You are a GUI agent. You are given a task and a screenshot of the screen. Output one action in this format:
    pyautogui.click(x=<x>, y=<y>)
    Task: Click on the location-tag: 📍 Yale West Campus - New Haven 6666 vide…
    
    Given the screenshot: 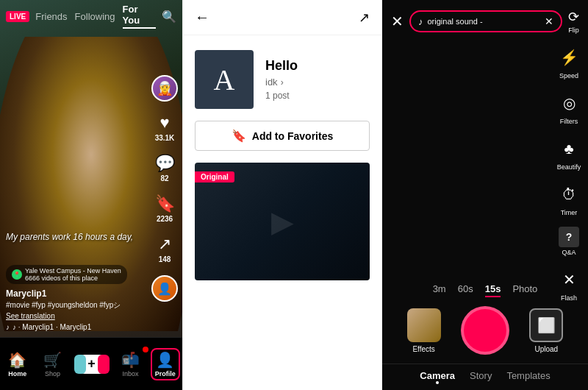 What is the action you would take?
    pyautogui.click(x=66, y=274)
    